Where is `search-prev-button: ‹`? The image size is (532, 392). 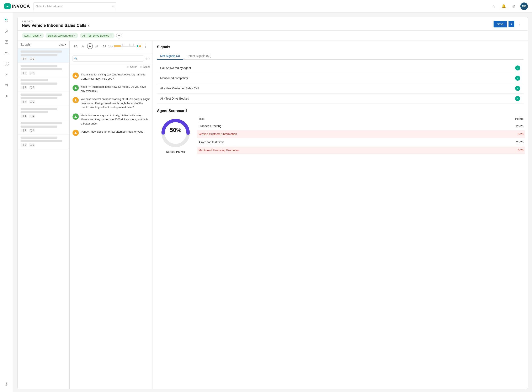 search-prev-button: ‹ is located at coordinates (146, 59).